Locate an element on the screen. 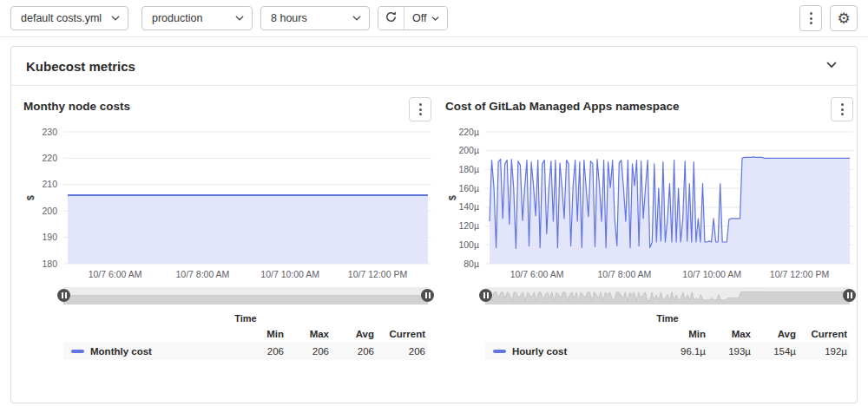 This screenshot has height=406, width=868. auto-refresh-interval-select: Off is located at coordinates (425, 18).